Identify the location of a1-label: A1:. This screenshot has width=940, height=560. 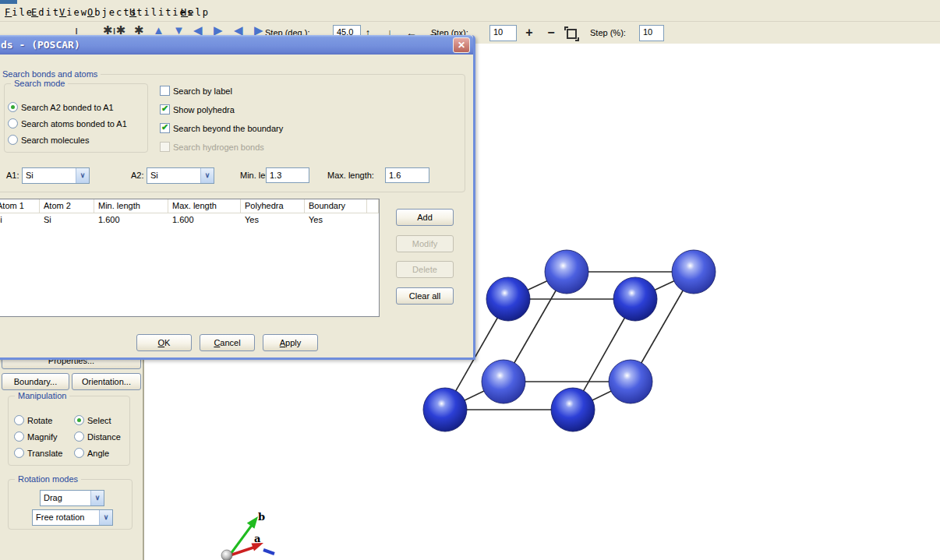
(12, 175).